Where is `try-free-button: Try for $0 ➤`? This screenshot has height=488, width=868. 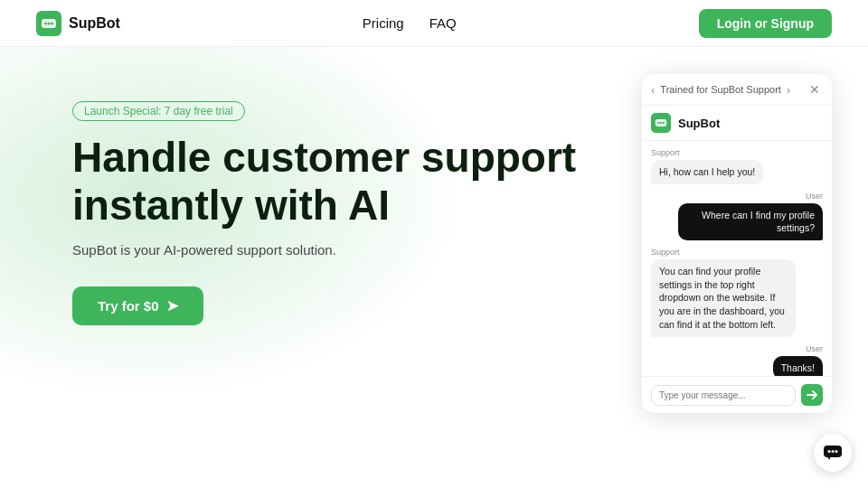 try-free-button: Try for $0 ➤ is located at coordinates (137, 305).